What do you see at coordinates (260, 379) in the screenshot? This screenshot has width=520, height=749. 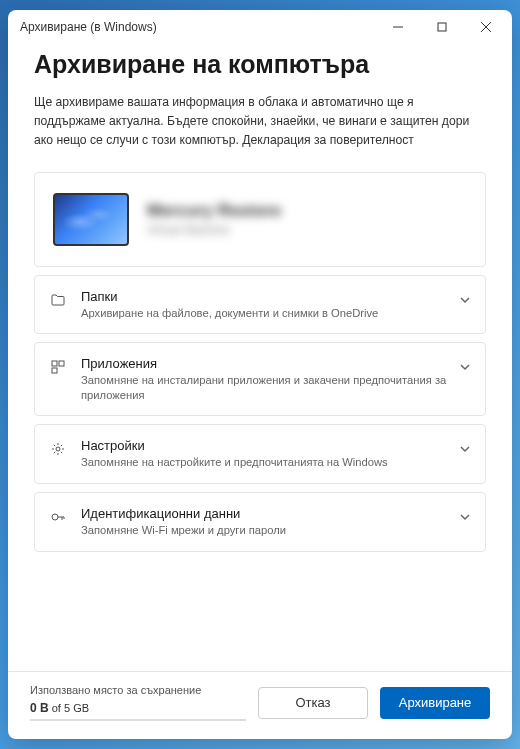 I see `section-apps: Приложения Запомняне на инсталирани прил…` at bounding box center [260, 379].